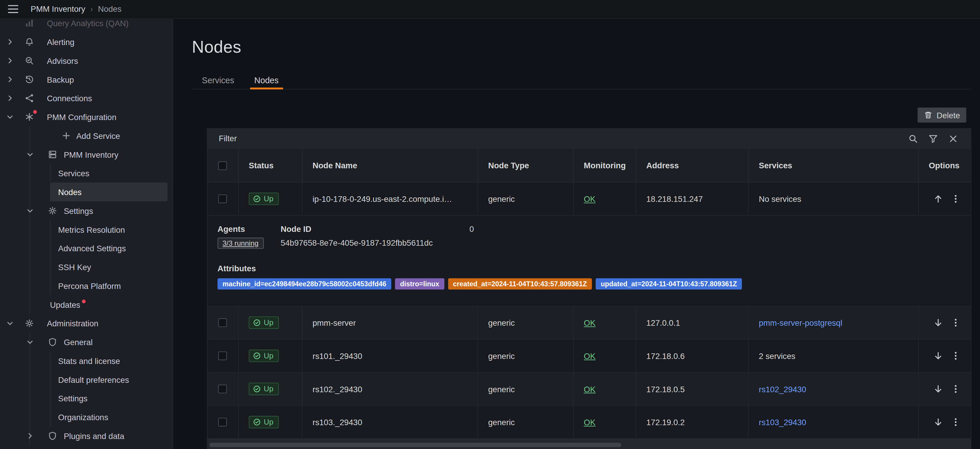 This screenshot has height=449, width=980. Describe the element at coordinates (390, 356) in the screenshot. I see `node-name-cell: rs101._29430` at that location.